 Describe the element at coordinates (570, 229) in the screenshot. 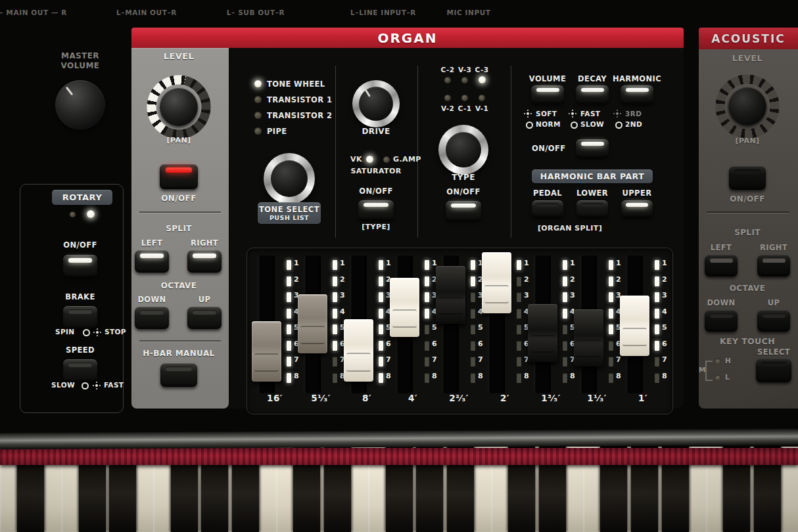

I see `organ-split-hint-label: [ORGAN SPLIT]` at that location.